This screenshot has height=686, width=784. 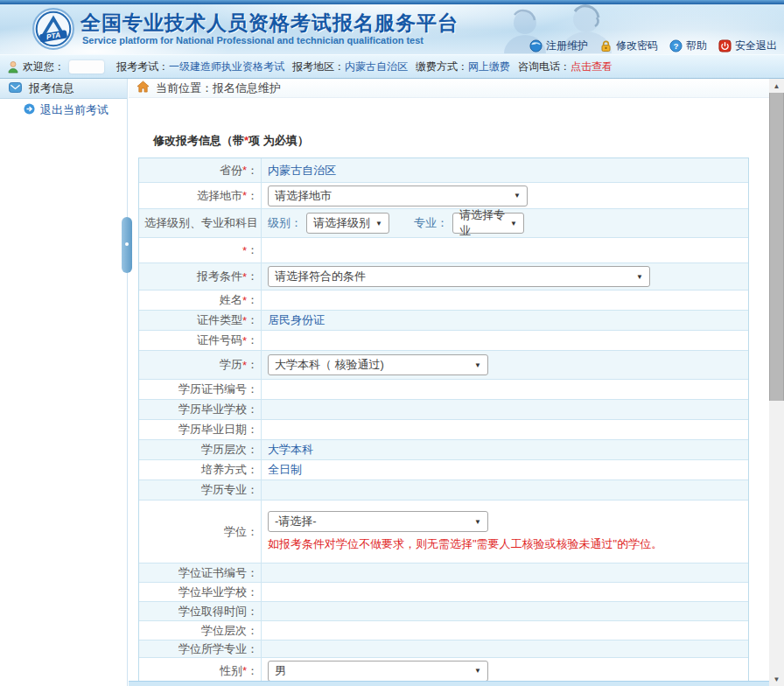 I want to click on field-value-text: 居民身份证, so click(x=296, y=320).